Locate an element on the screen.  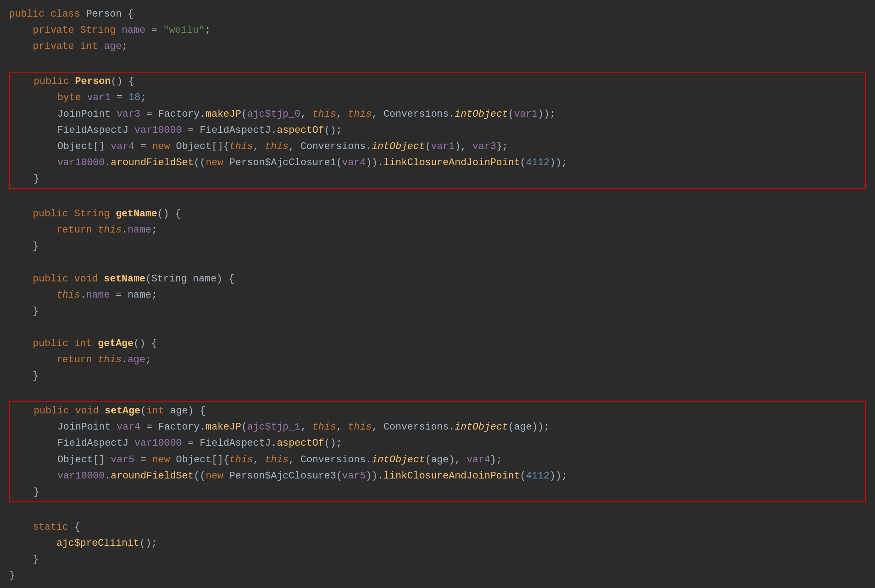
line-getname-body: return this.name; is located at coordinates (438, 230).